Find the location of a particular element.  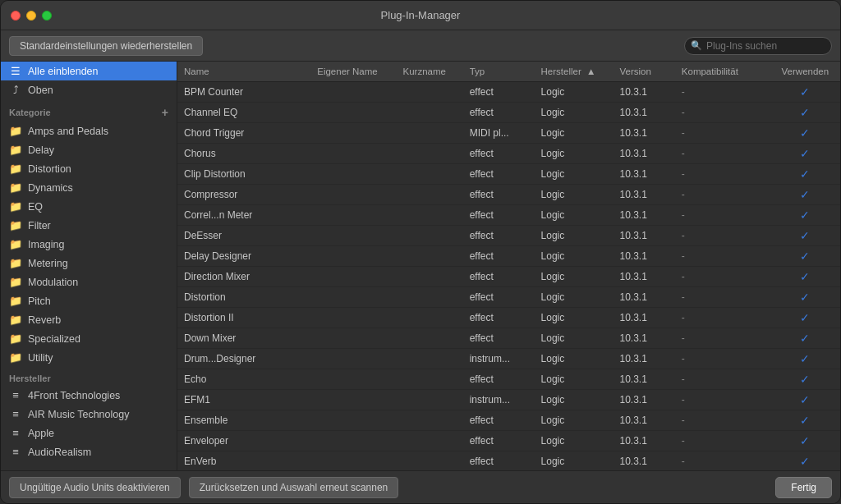

cell-typ: effect is located at coordinates (499, 338).